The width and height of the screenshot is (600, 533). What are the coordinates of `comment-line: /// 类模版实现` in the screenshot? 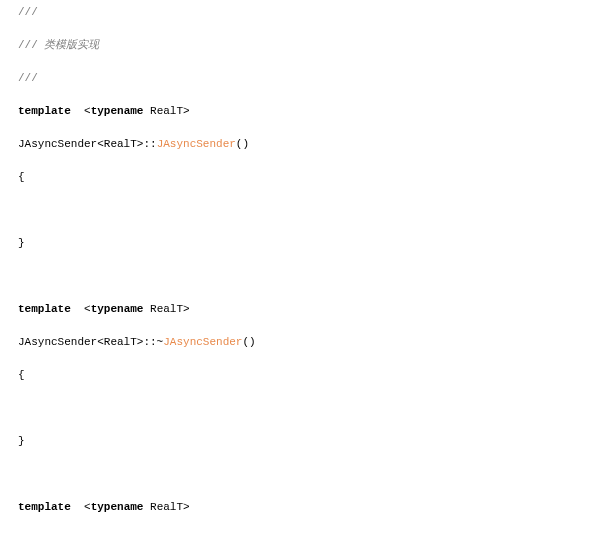 It's located at (309, 46).